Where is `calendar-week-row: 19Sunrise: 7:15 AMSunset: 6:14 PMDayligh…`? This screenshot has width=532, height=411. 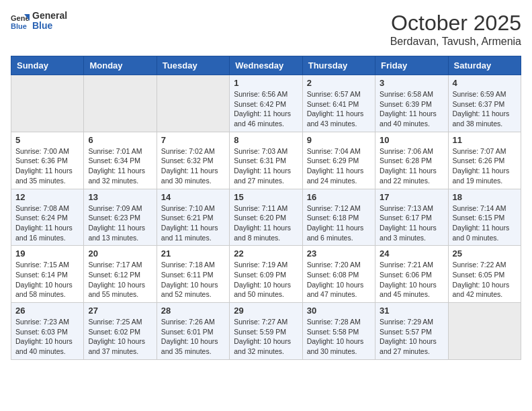 calendar-week-row: 19Sunrise: 7:15 AMSunset: 6:14 PMDayligh… is located at coordinates (266, 274).